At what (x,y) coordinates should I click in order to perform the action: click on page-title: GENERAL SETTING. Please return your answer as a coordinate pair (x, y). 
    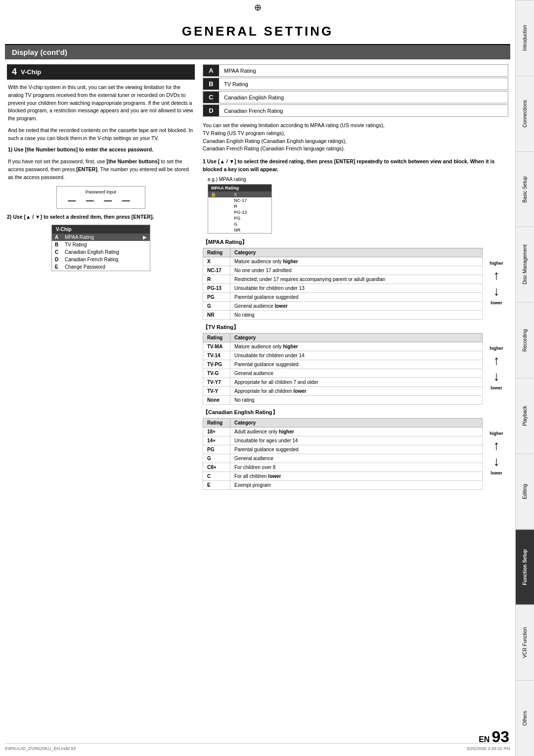
    Looking at the image, I should click on (258, 30).